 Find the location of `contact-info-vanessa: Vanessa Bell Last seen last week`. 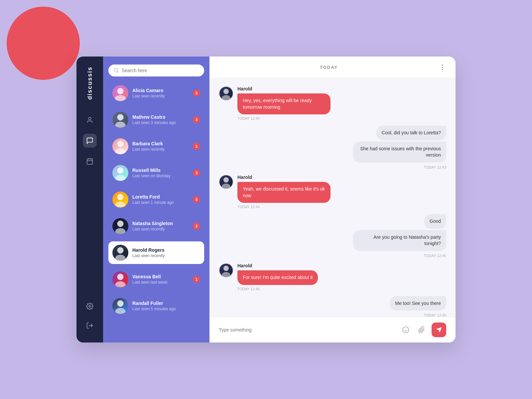

contact-info-vanessa: Vanessa Bell Last seen last week is located at coordinates (161, 279).